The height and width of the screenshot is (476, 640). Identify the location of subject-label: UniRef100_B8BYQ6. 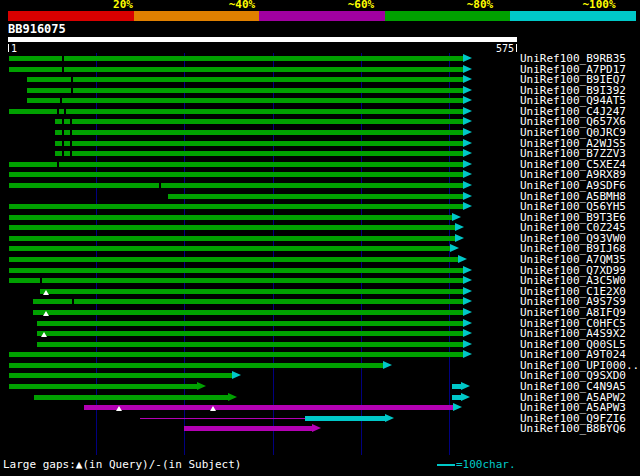
(573, 428).